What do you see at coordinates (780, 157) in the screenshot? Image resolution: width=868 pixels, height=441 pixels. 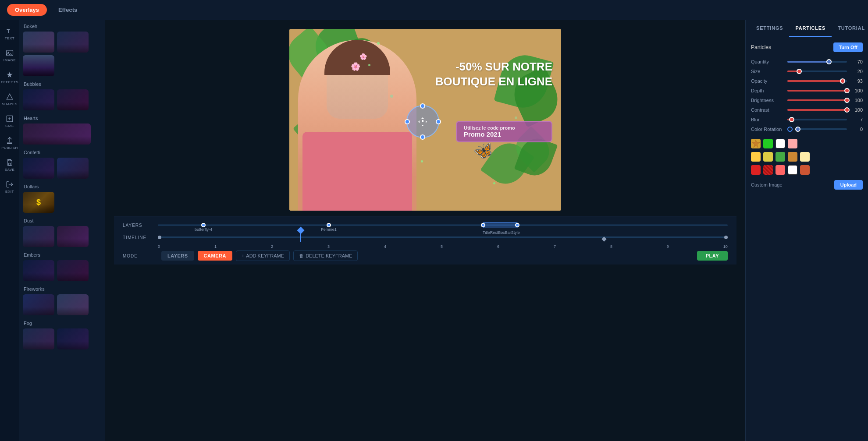 I see `color-swatch-green2` at bounding box center [780, 157].